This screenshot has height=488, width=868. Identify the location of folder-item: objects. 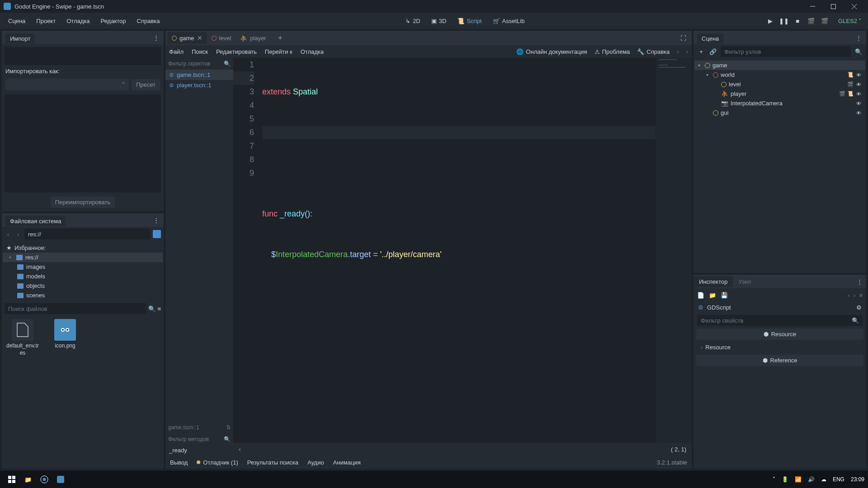
(83, 286).